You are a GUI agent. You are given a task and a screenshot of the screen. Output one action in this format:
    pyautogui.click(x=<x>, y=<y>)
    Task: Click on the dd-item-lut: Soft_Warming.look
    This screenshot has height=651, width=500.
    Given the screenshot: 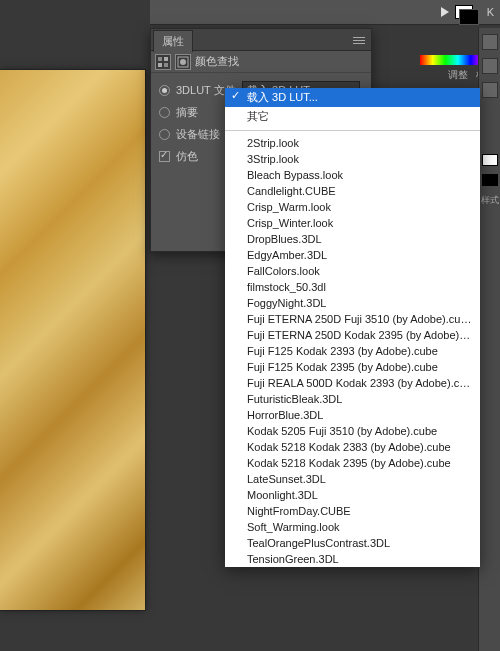 What is the action you would take?
    pyautogui.click(x=352, y=527)
    